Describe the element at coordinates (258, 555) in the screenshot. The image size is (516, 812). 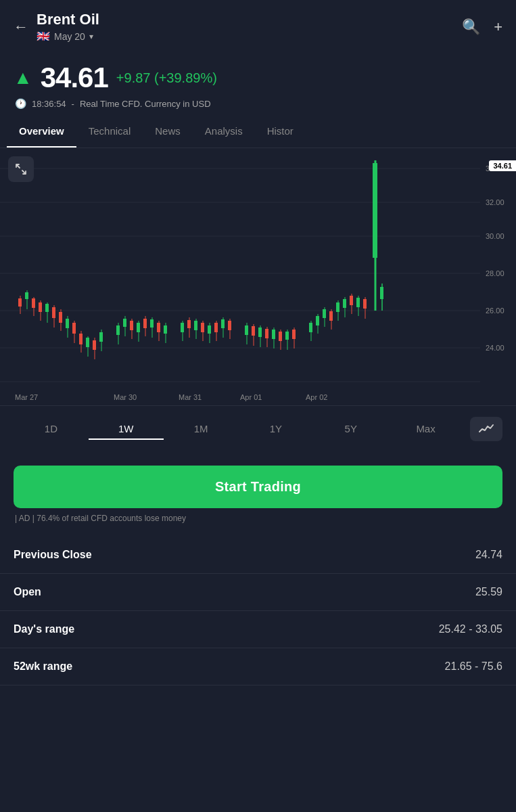
I see `stat-row-previous-close: Previous Close 24.74` at that location.